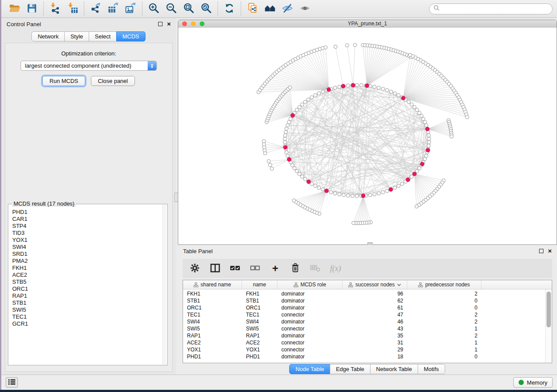  What do you see at coordinates (189, 9) in the screenshot?
I see `zoom-fit-button` at bounding box center [189, 9].